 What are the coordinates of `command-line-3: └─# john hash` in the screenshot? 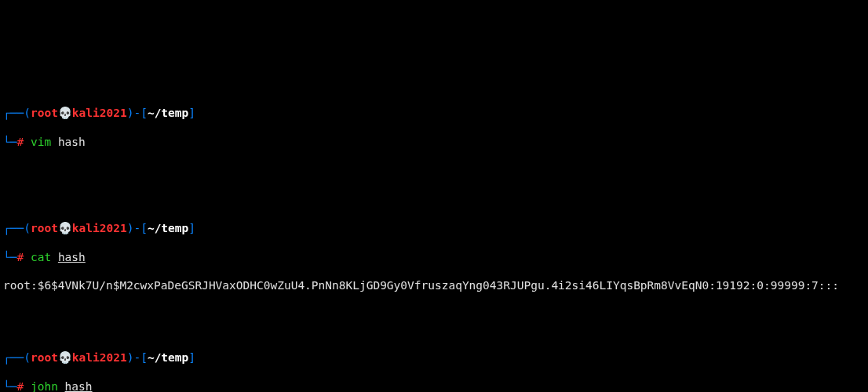 It's located at (434, 386).